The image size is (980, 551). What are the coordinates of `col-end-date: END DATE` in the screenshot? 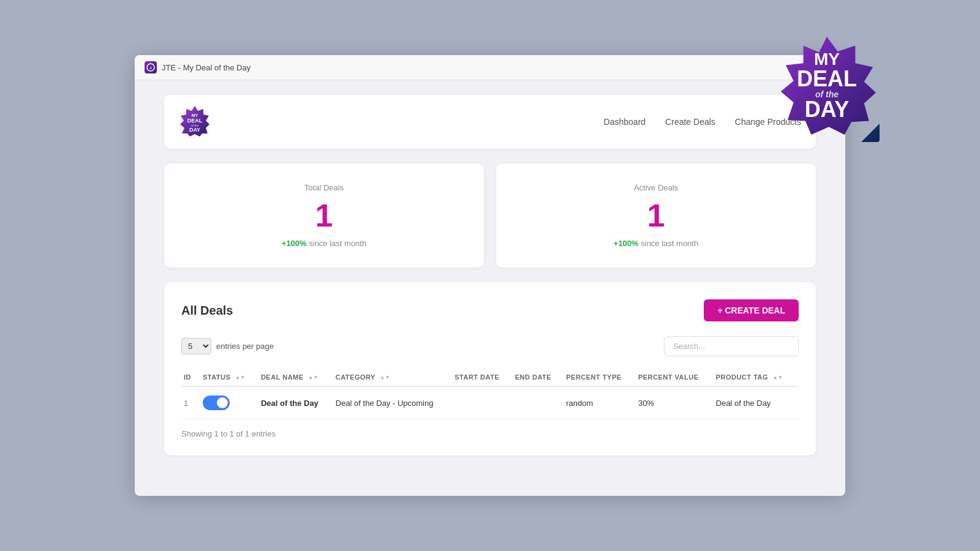 It's located at (538, 377).